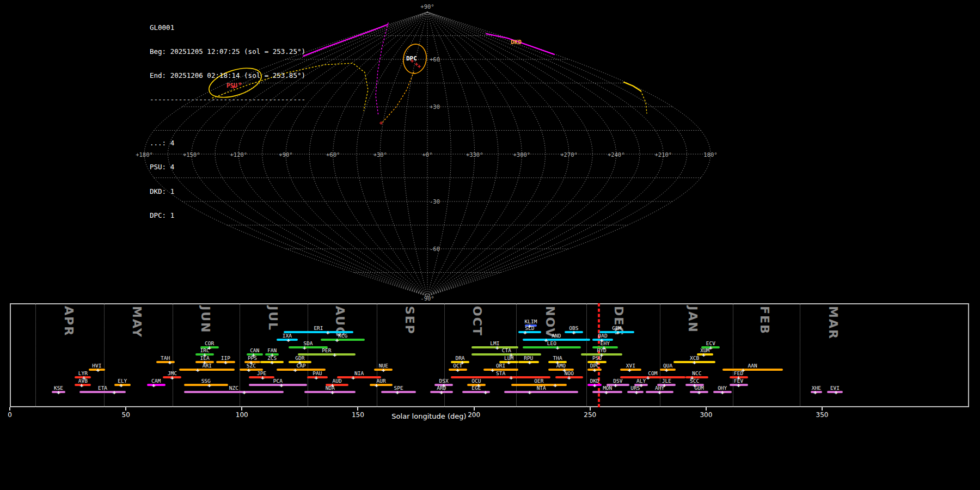 Image resolution: width=980 pixels, height=490 pixels. I want to click on station-id: GL0001, so click(228, 28).